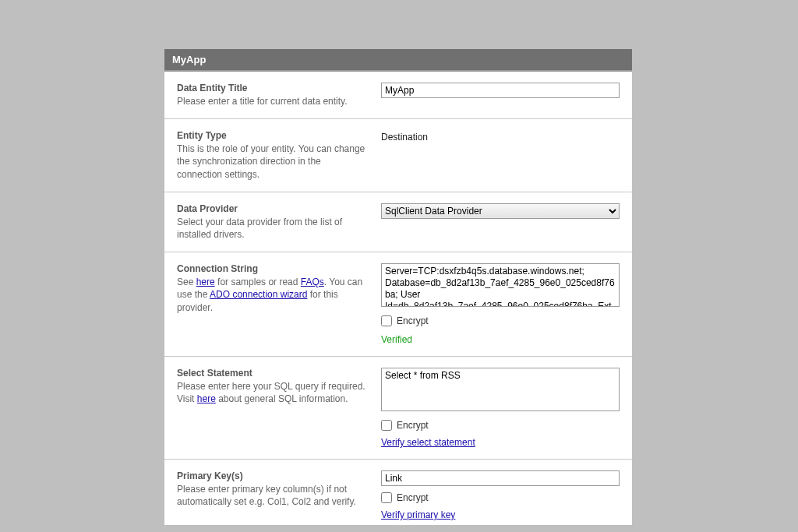  What do you see at coordinates (500, 498) in the screenshot?
I see `pk-encrypt-row: Encrypt` at bounding box center [500, 498].